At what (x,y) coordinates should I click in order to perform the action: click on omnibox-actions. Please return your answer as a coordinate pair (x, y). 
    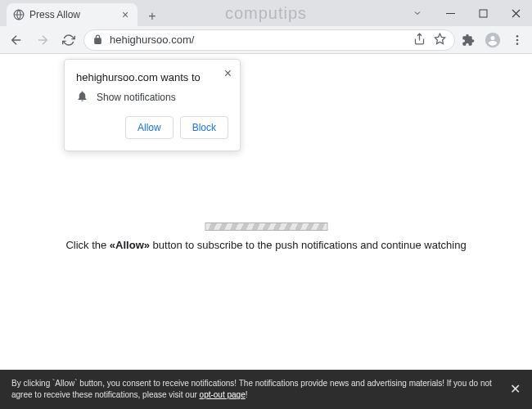
    Looking at the image, I should click on (430, 40).